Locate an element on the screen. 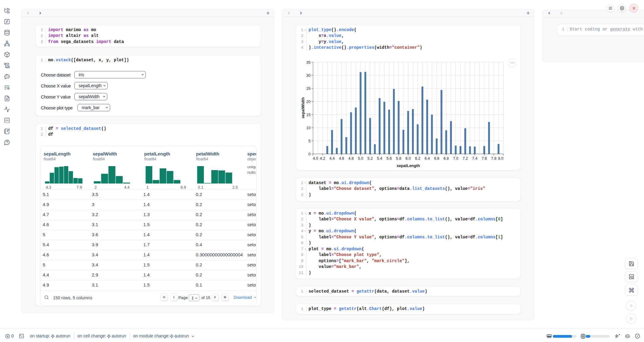 The image size is (644, 342). svg-text: 7.4 is located at coordinates (474, 159).